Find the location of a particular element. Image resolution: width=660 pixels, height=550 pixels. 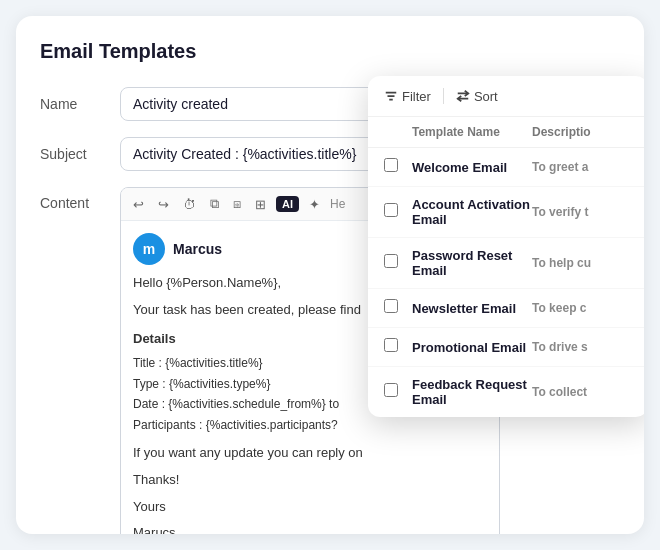

row-description-0: To greet a is located at coordinates (582, 167).